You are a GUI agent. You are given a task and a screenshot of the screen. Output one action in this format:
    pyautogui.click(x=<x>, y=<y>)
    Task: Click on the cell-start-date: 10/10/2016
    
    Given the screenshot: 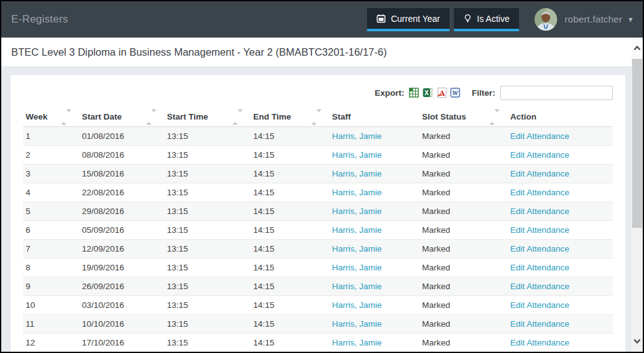 What is the action you would take?
    pyautogui.click(x=122, y=324)
    